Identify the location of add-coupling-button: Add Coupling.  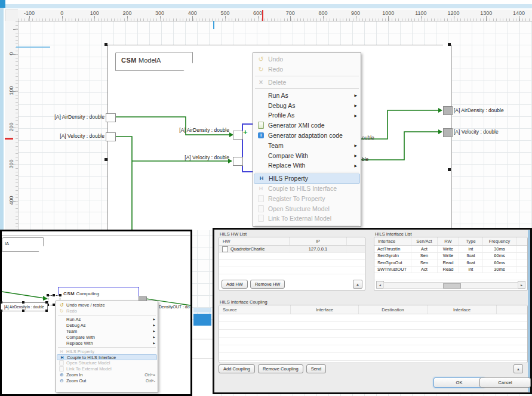
(236, 369).